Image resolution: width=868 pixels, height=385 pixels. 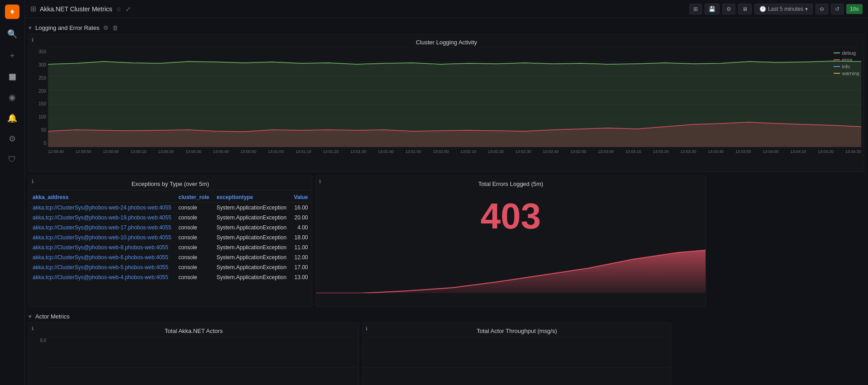 What do you see at coordinates (194, 329) in the screenshot?
I see `total-actors-title: Total Akka.NET Actors` at bounding box center [194, 329].